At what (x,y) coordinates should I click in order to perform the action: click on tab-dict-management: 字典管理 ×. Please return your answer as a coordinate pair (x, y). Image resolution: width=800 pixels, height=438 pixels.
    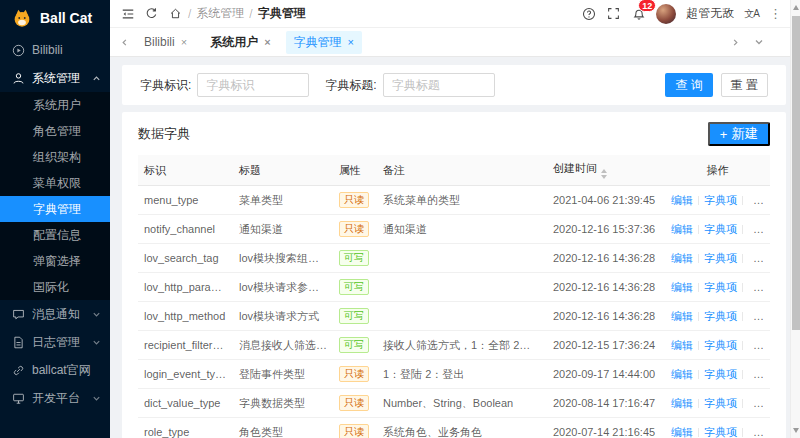
    Looking at the image, I should click on (324, 42).